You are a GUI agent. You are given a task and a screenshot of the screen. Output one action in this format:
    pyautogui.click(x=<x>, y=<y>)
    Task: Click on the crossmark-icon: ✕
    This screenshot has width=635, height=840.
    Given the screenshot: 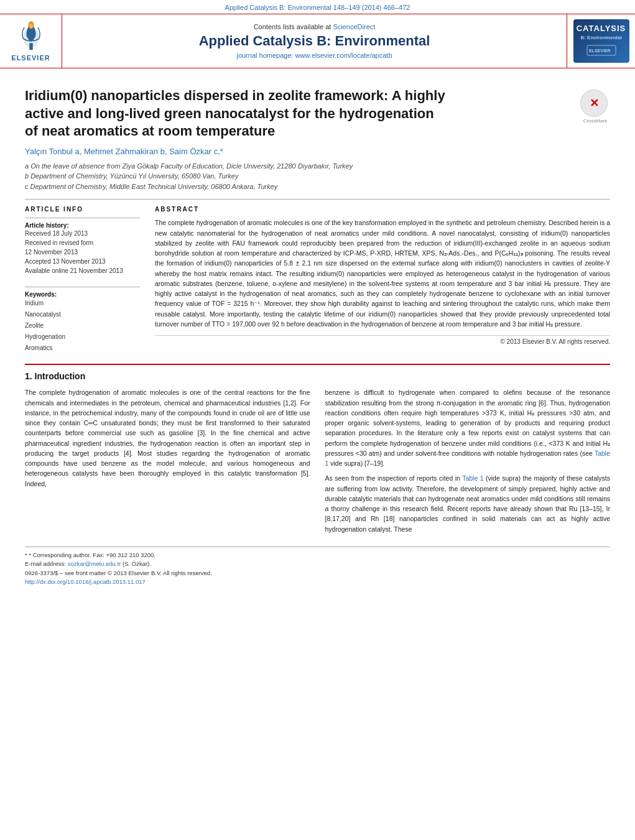 What is the action you would take?
    pyautogui.click(x=595, y=103)
    